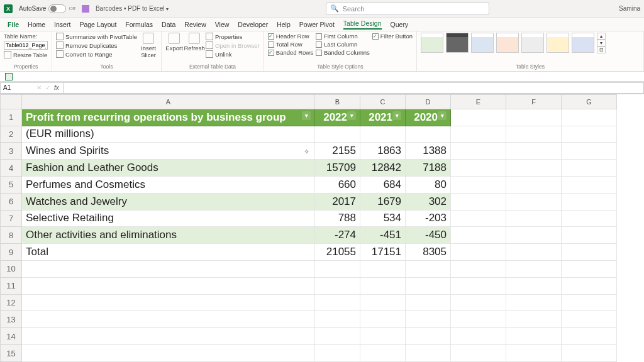 The height and width of the screenshot is (362, 644). Describe the element at coordinates (392, 36) in the screenshot. I see `filter-button-checkbox: ✓Filter Button` at that location.